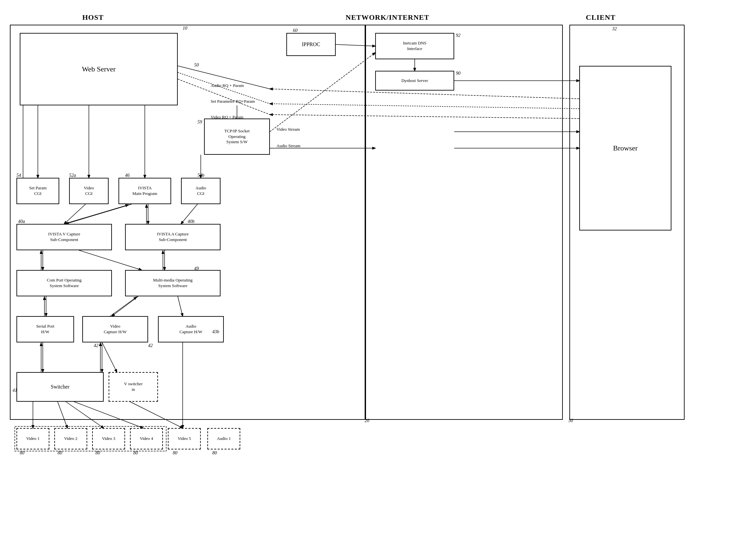  I want to click on audio-stream-label: Audio Stream, so click(289, 146).